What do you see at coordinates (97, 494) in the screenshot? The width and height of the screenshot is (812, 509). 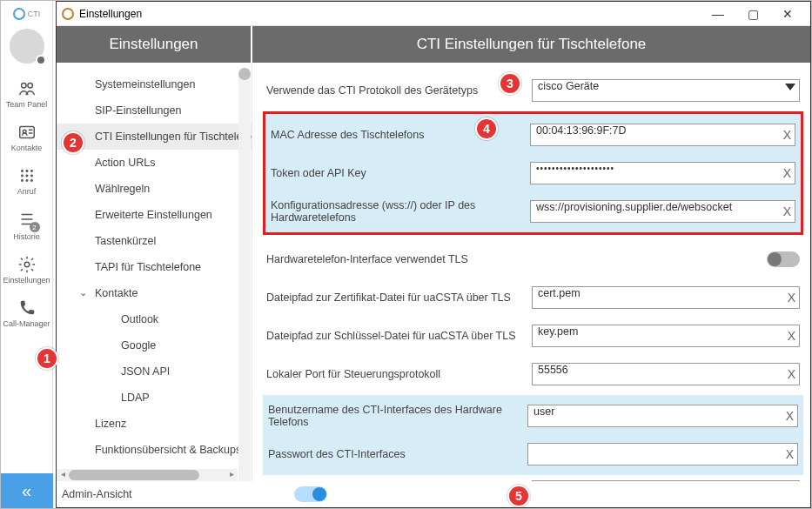 I see `admin-view-label: Admin-Ansicht` at bounding box center [97, 494].